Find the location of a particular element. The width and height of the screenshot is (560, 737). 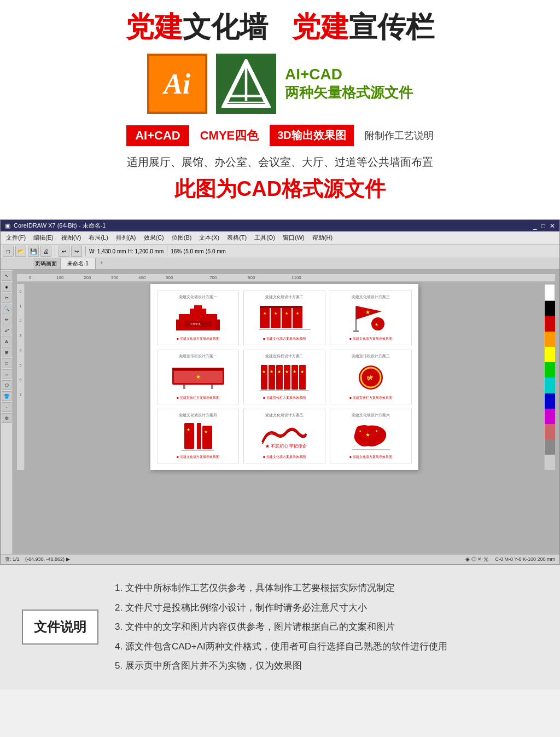

cdr-tab-active: 未命名-1 is located at coordinates (78, 264).